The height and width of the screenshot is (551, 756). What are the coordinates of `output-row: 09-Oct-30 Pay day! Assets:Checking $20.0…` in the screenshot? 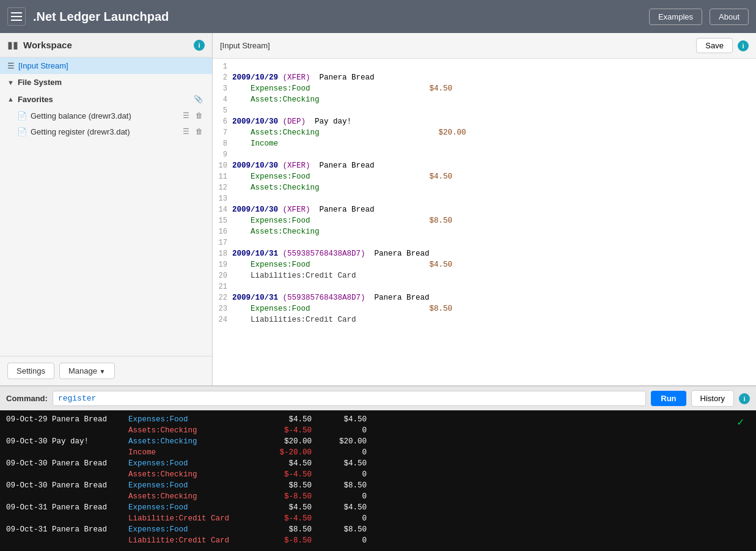 It's located at (378, 442).